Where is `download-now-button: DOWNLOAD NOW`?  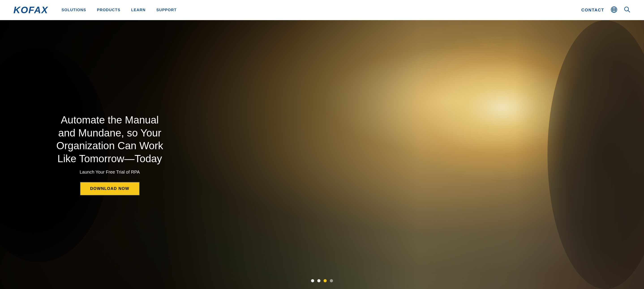 download-now-button: DOWNLOAD NOW is located at coordinates (110, 189).